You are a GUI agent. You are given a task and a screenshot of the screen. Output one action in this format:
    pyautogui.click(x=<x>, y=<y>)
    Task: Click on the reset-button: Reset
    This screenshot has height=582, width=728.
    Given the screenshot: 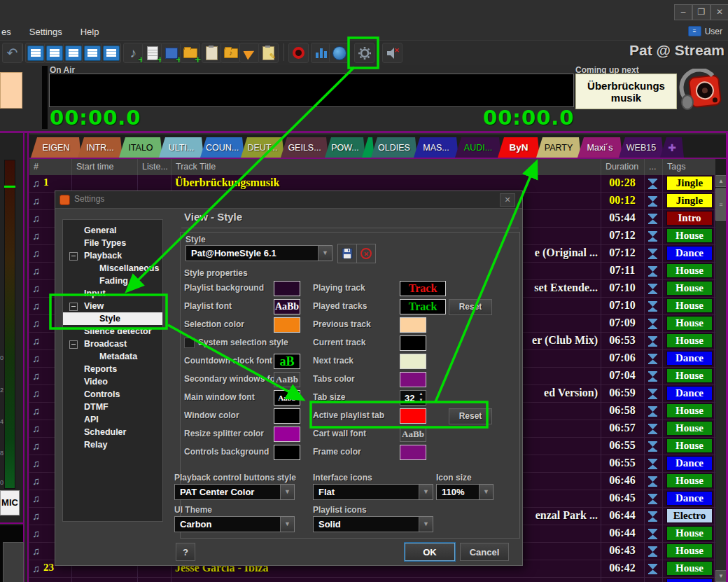 What is the action you would take?
    pyautogui.click(x=470, y=416)
    